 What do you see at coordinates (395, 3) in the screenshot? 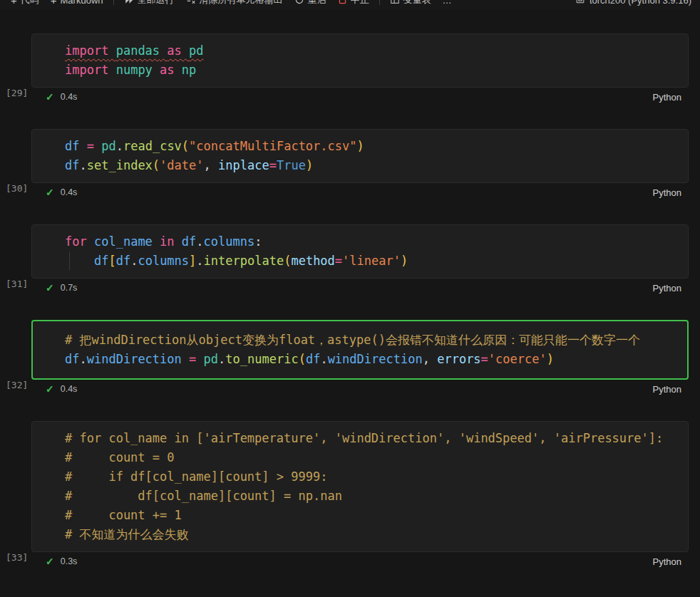
I see `variables-table-icon` at bounding box center [395, 3].